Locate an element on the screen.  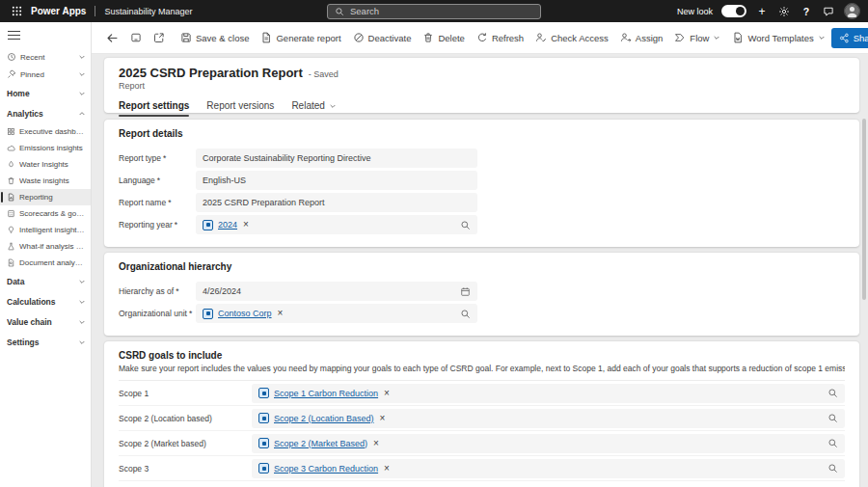
sidebar-group-home: Home is located at coordinates (45, 93).